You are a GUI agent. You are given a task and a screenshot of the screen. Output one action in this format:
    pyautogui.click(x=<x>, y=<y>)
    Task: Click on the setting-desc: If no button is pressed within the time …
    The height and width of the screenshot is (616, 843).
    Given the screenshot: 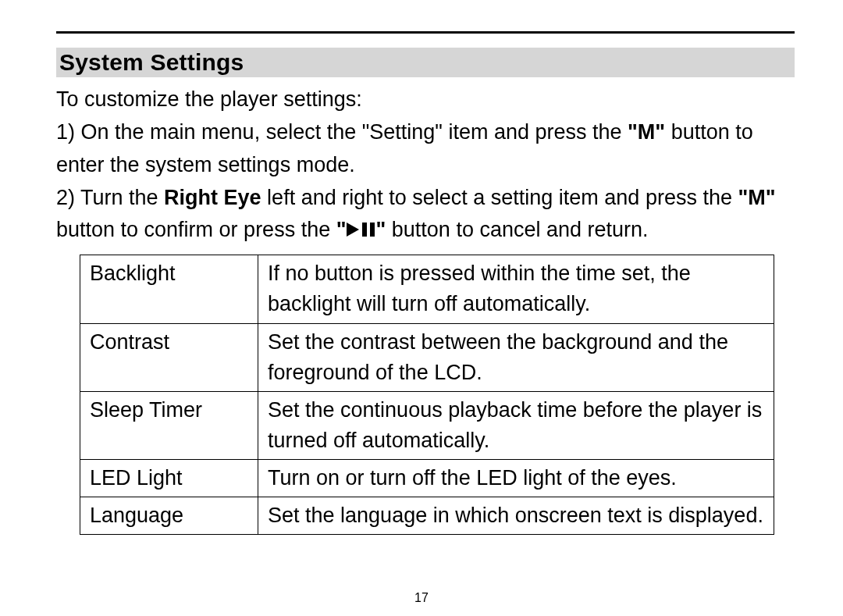 What is the action you would take?
    pyautogui.click(x=517, y=289)
    